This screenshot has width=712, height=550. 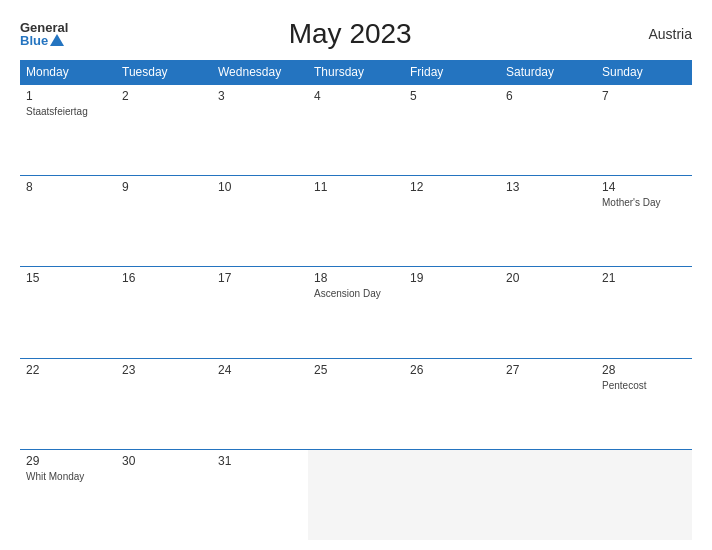 I want to click on day-number: 22, so click(x=68, y=370).